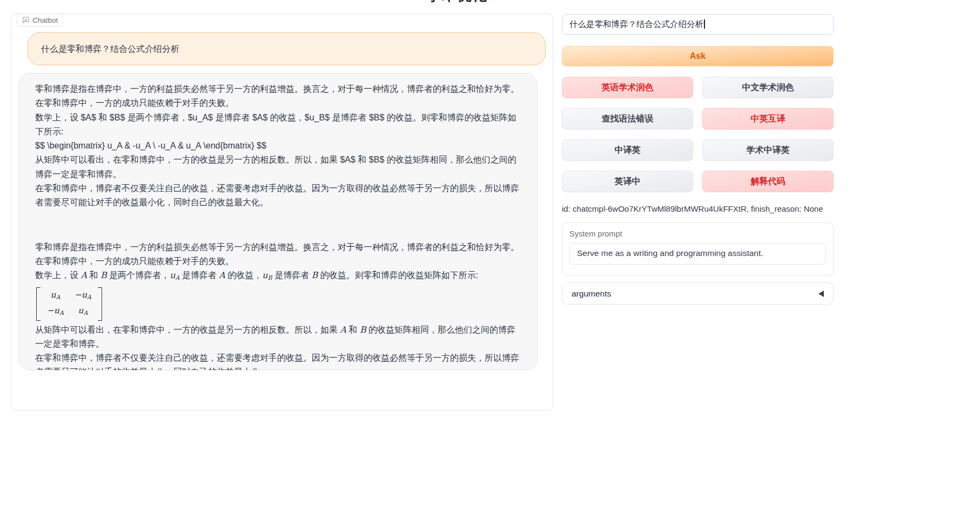  What do you see at coordinates (768, 181) in the screenshot?
I see `btn-explain-code: 解释代码` at bounding box center [768, 181].